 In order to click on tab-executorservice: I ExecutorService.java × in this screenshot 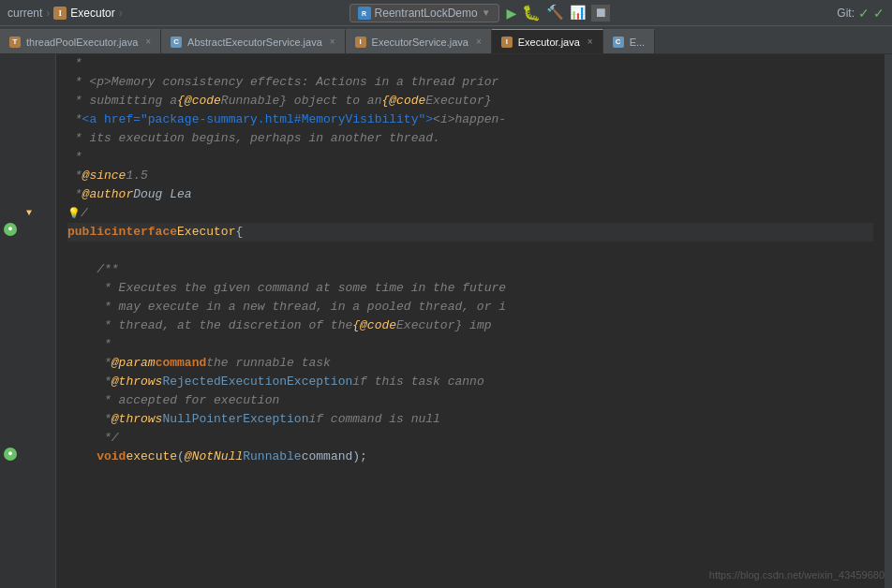, I will do `click(419, 41)`.